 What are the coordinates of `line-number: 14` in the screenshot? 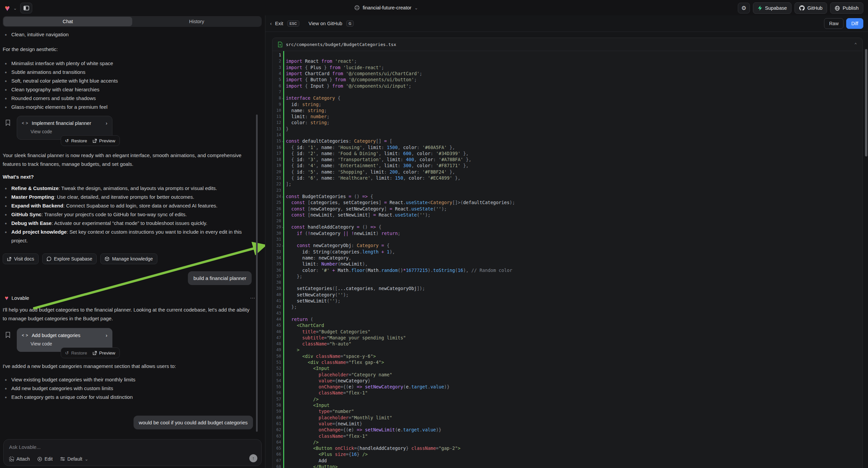 It's located at (277, 135).